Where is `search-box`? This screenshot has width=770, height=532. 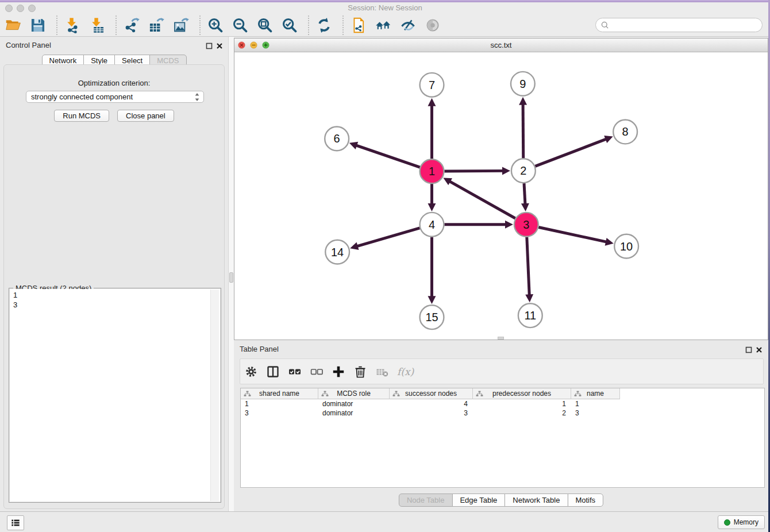 search-box is located at coordinates (679, 25).